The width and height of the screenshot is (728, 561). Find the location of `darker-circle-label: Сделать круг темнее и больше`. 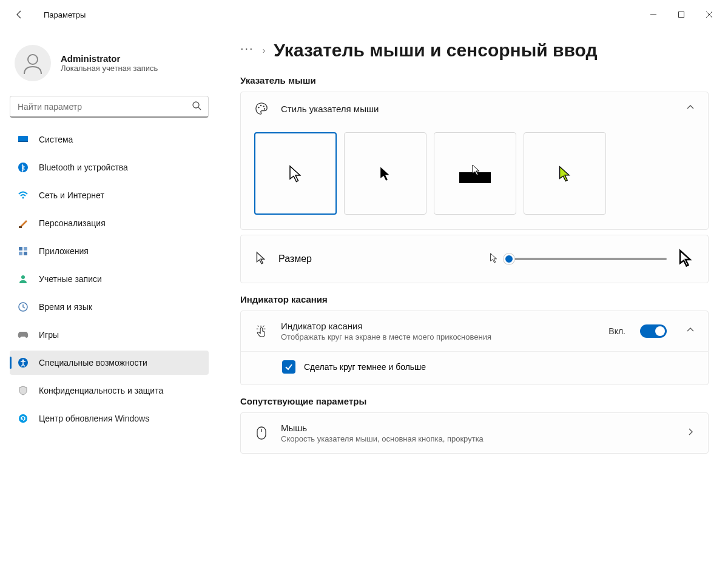

darker-circle-label: Сделать круг темнее и больше is located at coordinates (365, 367).